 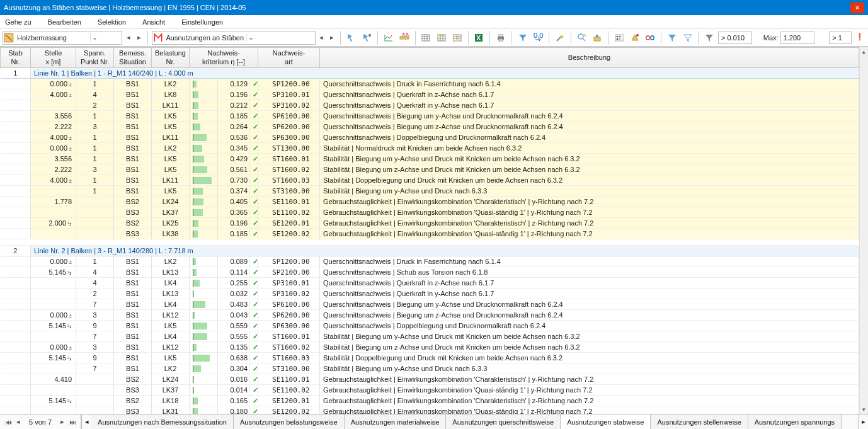 I want to click on menubar: Gehe zuBearbeitenSelektionAnsichtEinstel…, so click(x=434, y=22).